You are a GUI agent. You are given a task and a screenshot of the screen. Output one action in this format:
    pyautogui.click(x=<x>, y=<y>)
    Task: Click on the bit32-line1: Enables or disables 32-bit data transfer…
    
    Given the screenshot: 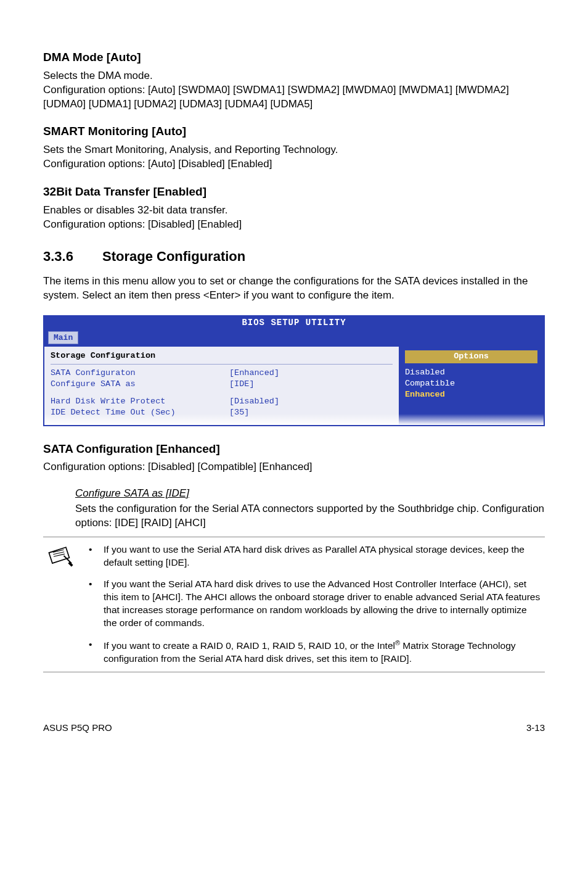 What is the action you would take?
    pyautogui.click(x=136, y=210)
    